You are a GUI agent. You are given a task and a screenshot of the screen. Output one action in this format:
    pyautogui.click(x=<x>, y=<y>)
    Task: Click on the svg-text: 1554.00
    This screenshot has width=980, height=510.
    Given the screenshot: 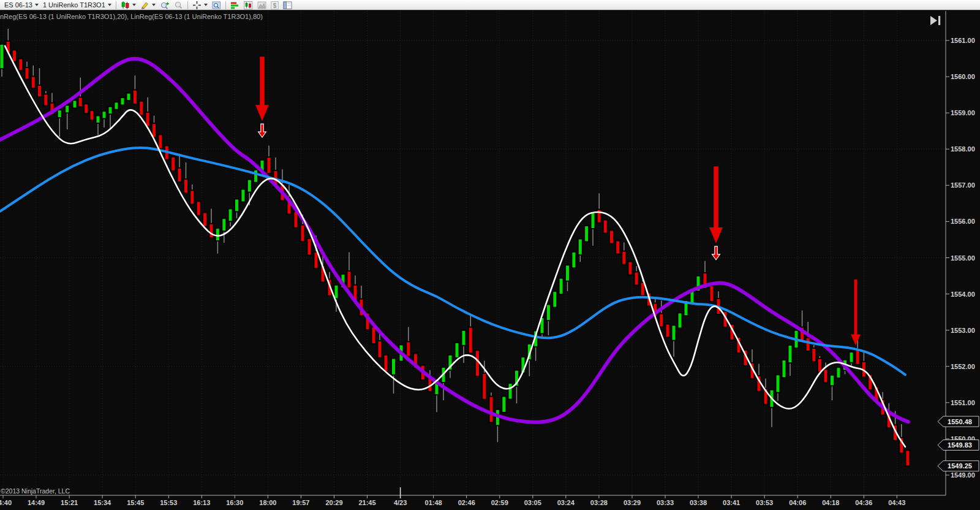 What is the action you would take?
    pyautogui.click(x=963, y=294)
    